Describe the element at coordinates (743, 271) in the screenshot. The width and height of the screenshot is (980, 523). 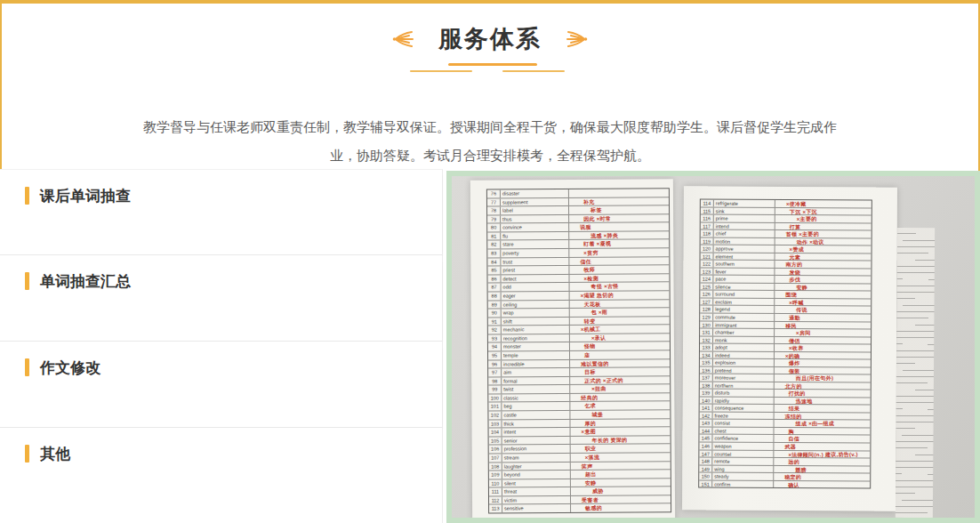
I see `english-word: fever` at that location.